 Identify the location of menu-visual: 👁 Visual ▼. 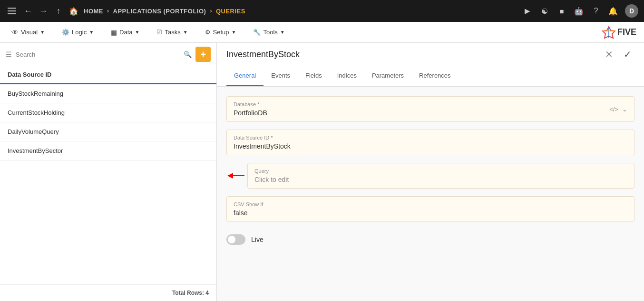
(28, 32).